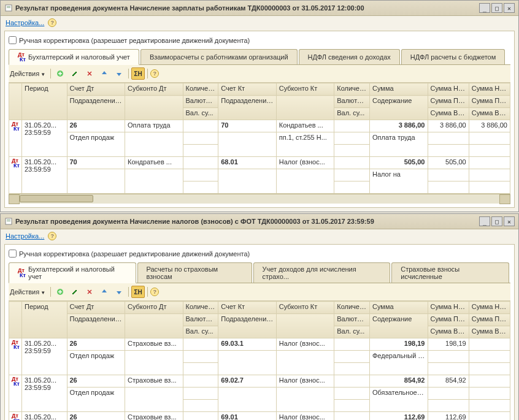 The width and height of the screenshot is (519, 420). I want to click on table-row: Отдел продажпп.1, ст.255 Н...Оплата труд…, so click(260, 139).